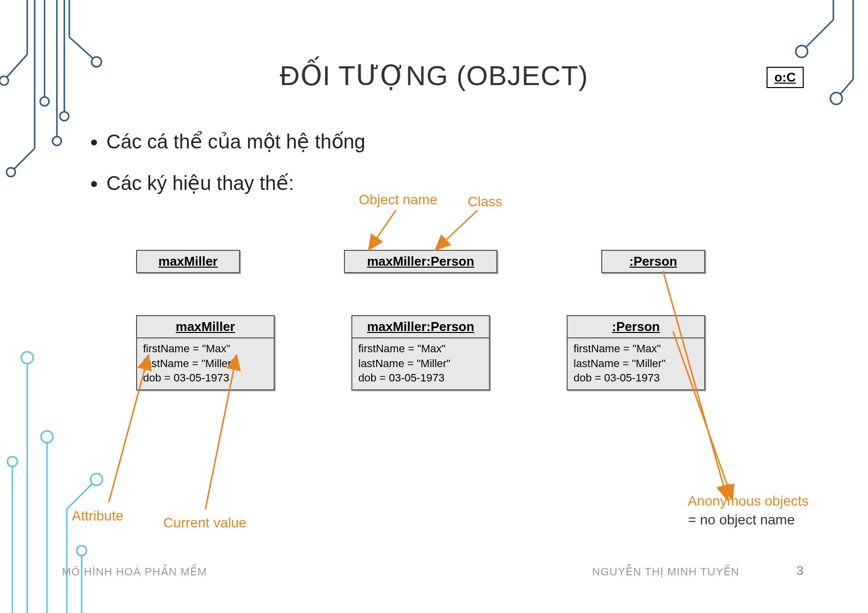 The width and height of the screenshot is (868, 613). Describe the element at coordinates (653, 261) in the screenshot. I see `uml-object-box: :Person` at that location.